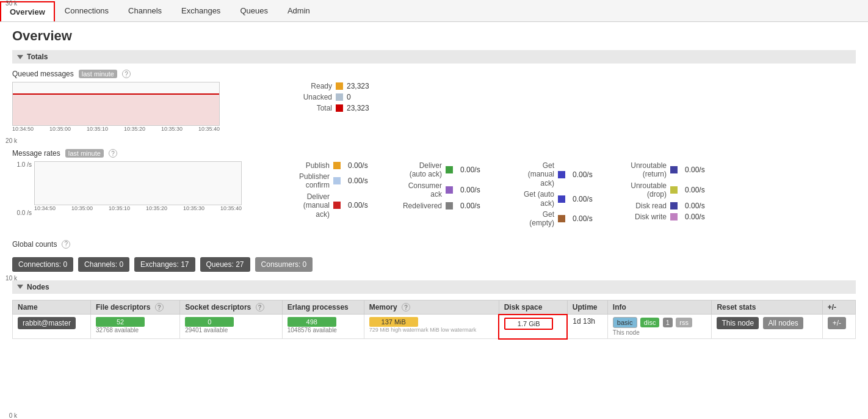  Describe the element at coordinates (434, 287) in the screenshot. I see `nodes-section-header: Nodes` at that location.